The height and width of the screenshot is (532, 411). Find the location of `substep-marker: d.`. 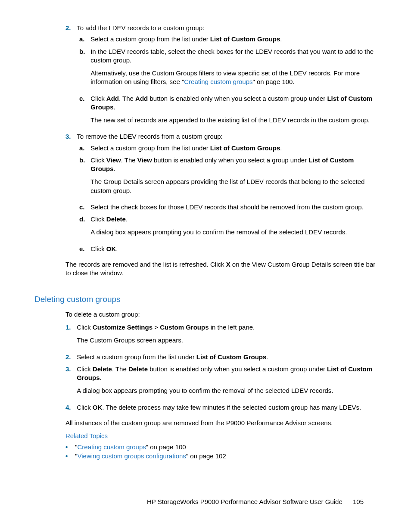

substep-marker: d. is located at coordinates (84, 219).